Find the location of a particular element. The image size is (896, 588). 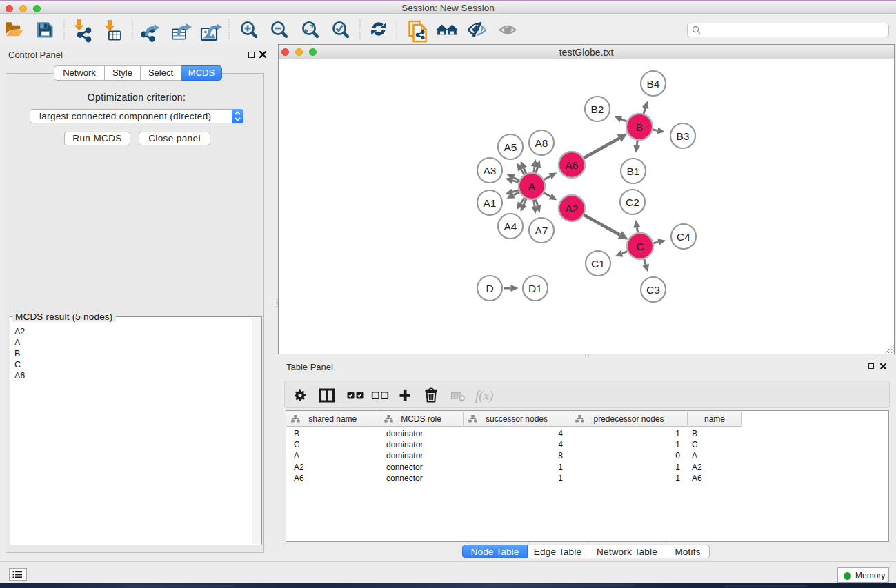

svg-text: A7 is located at coordinates (542, 230).